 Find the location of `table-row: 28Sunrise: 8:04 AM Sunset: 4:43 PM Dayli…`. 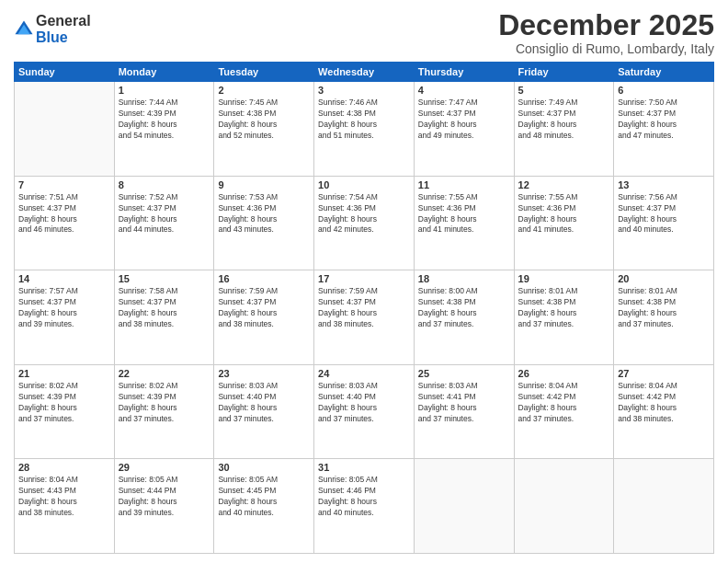

table-row: 28Sunrise: 8:04 AM Sunset: 4:43 PM Dayli… is located at coordinates (64, 506).